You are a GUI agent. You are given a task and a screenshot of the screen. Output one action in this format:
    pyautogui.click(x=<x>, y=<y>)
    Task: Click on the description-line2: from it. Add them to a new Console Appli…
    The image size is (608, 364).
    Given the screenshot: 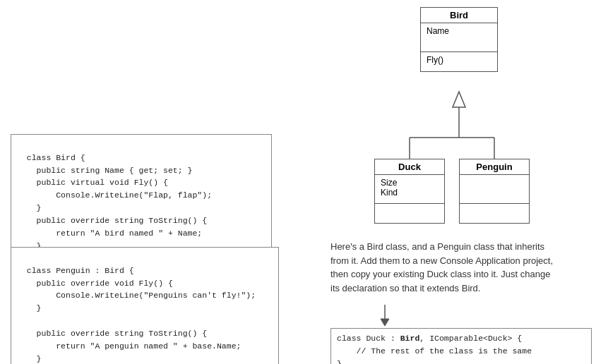 What is the action you would take?
    pyautogui.click(x=458, y=261)
    